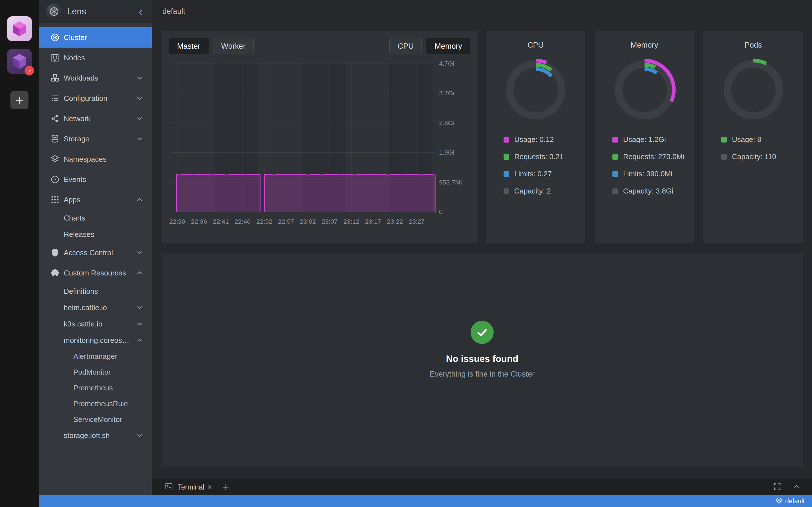 This screenshot has height=507, width=812. Describe the element at coordinates (95, 435) in the screenshot. I see `sidebar-item-storage-loft-sh: storage.loft.sh` at that location.